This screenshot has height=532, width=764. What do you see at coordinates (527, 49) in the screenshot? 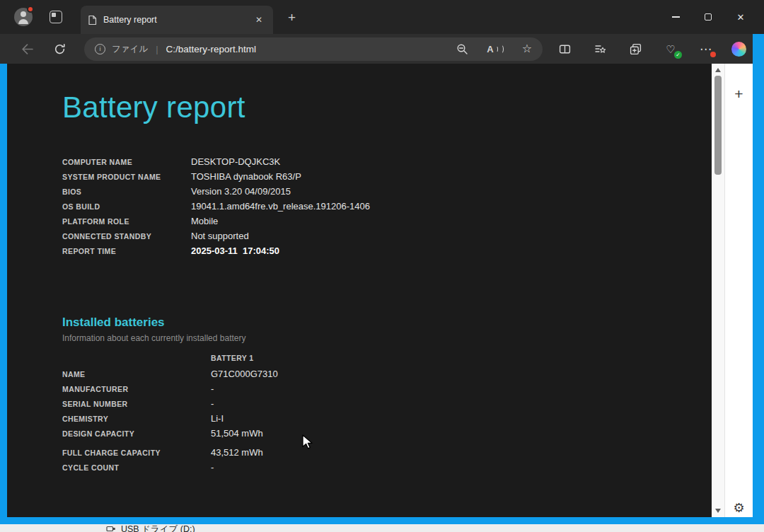
I see `favorite-star-icon: ☆` at bounding box center [527, 49].